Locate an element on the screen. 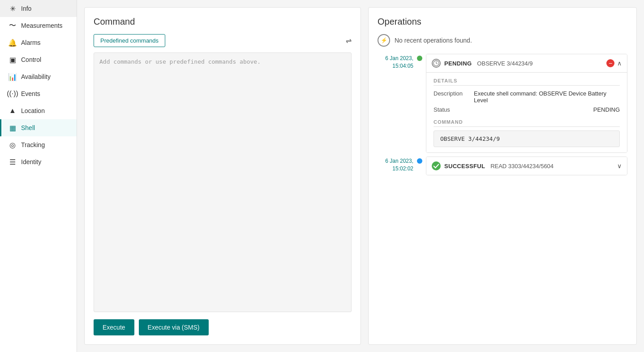 The height and width of the screenshot is (352, 644). execute-sms-button: Execute via (SMS) is located at coordinates (174, 327).